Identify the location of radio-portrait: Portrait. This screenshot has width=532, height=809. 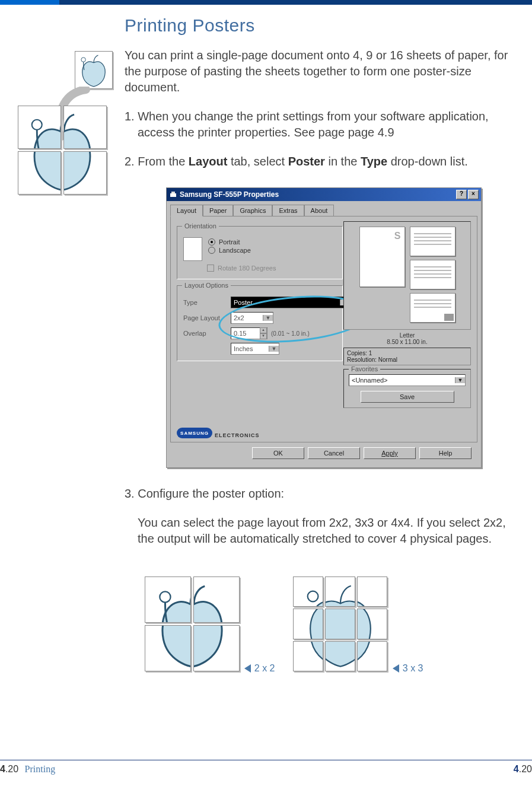
(230, 242).